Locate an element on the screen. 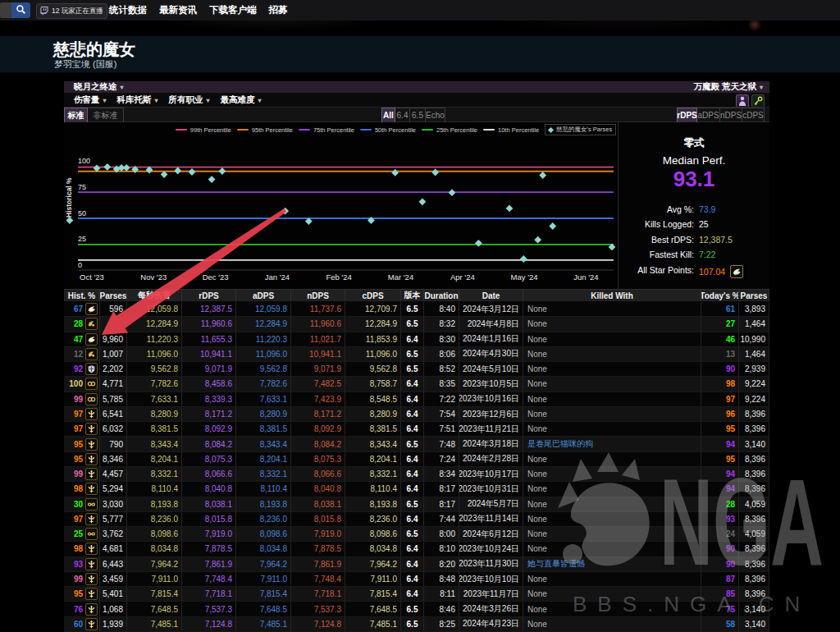 This screenshot has width=840, height=632. stat-value: 7:22 is located at coordinates (707, 254).